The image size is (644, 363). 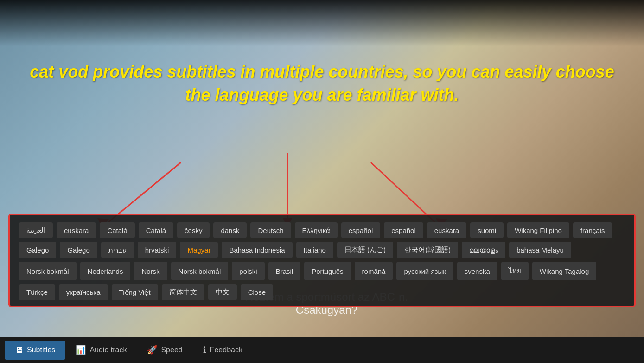 What do you see at coordinates (156, 230) in the screenshot?
I see `lang-btn-catala2: Català` at bounding box center [156, 230].